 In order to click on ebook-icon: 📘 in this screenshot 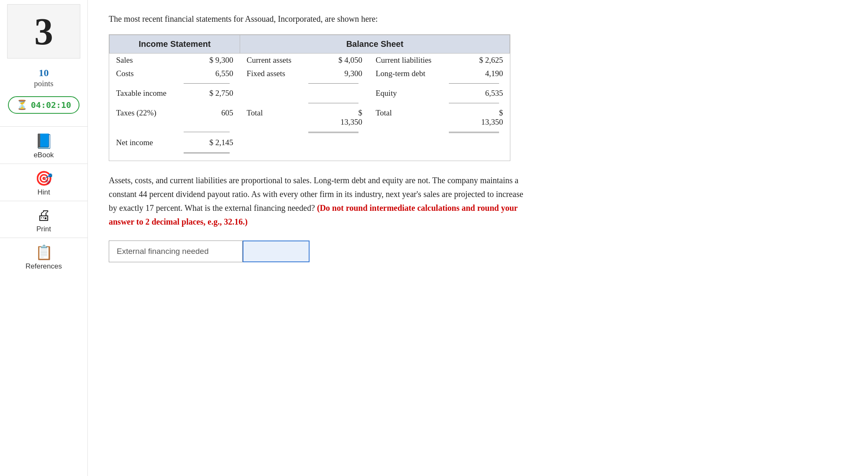, I will do `click(44, 141)`.